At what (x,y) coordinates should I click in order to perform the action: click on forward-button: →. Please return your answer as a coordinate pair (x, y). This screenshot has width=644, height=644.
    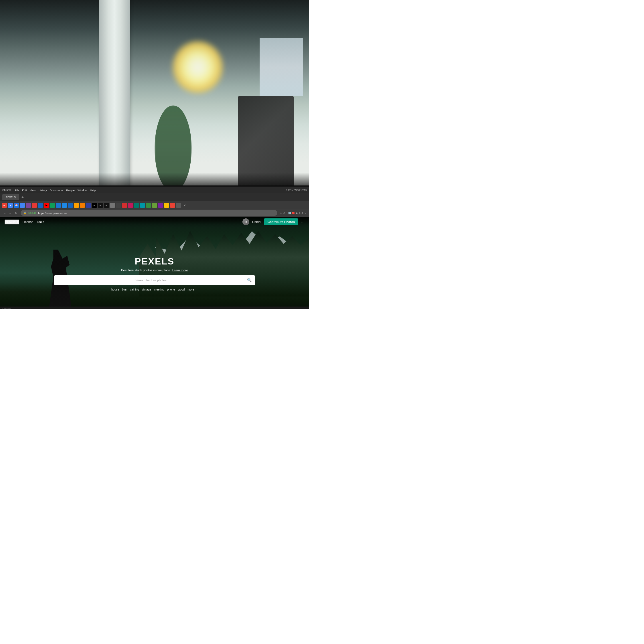
    Looking at the image, I should click on (10, 213).